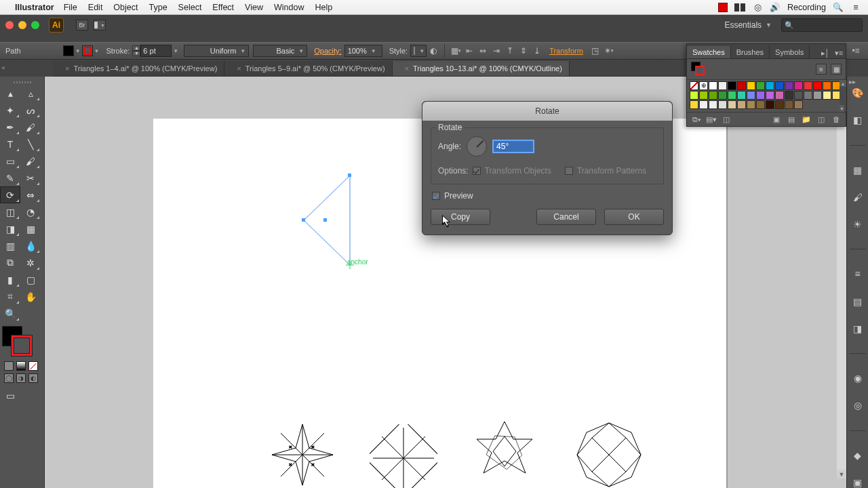  Describe the element at coordinates (328, 51) in the screenshot. I see `opacity-label: Opacity:` at that location.